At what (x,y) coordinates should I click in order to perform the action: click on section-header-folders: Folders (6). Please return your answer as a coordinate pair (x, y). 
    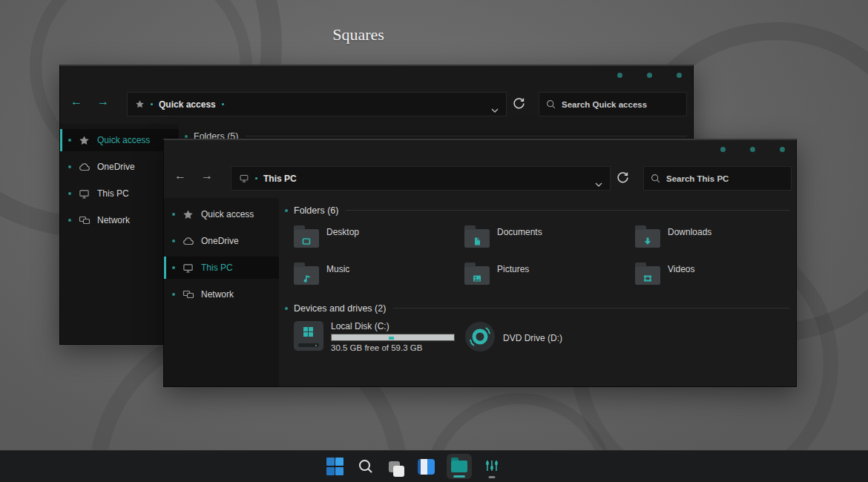
    Looking at the image, I should click on (537, 211).